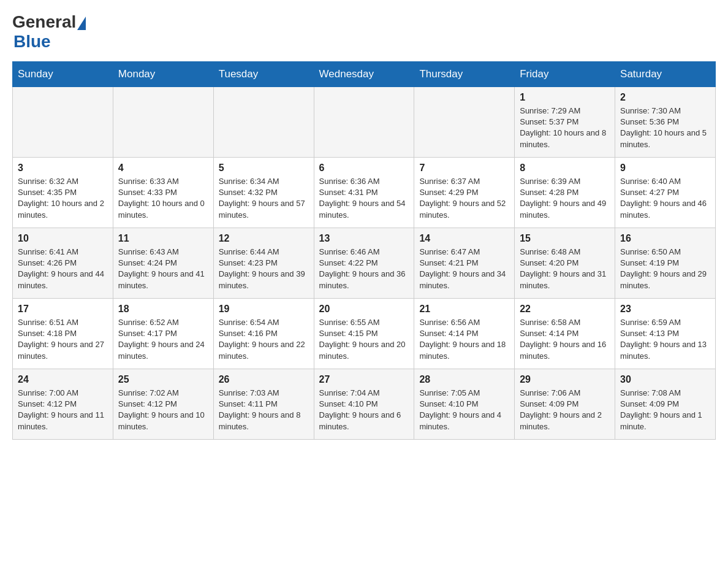 This screenshot has width=728, height=563. What do you see at coordinates (464, 309) in the screenshot?
I see `day-number: 21` at bounding box center [464, 309].